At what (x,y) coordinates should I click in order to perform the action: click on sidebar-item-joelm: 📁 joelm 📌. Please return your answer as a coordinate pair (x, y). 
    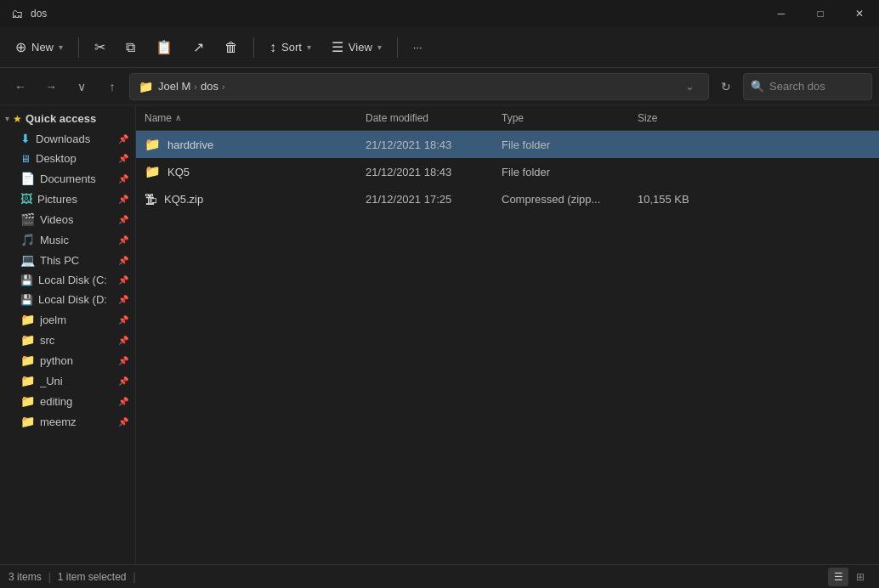
    Looking at the image, I should click on (68, 319).